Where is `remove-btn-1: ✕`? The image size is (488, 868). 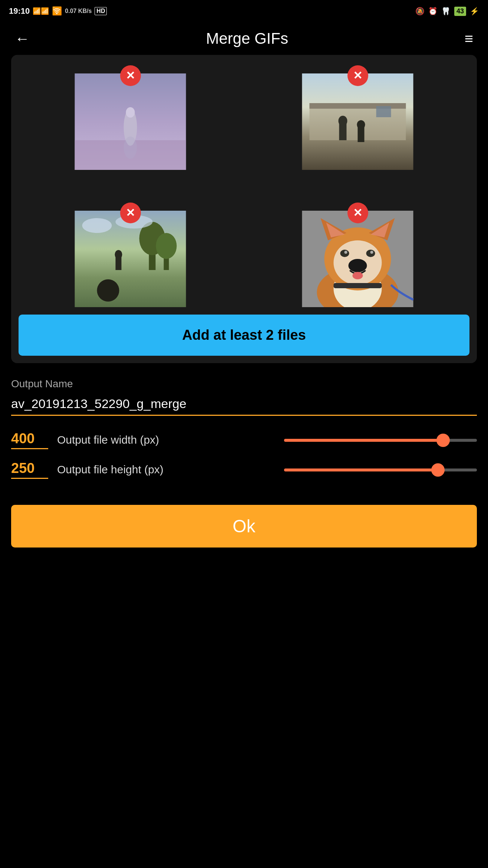
remove-btn-1: ✕ is located at coordinates (131, 76).